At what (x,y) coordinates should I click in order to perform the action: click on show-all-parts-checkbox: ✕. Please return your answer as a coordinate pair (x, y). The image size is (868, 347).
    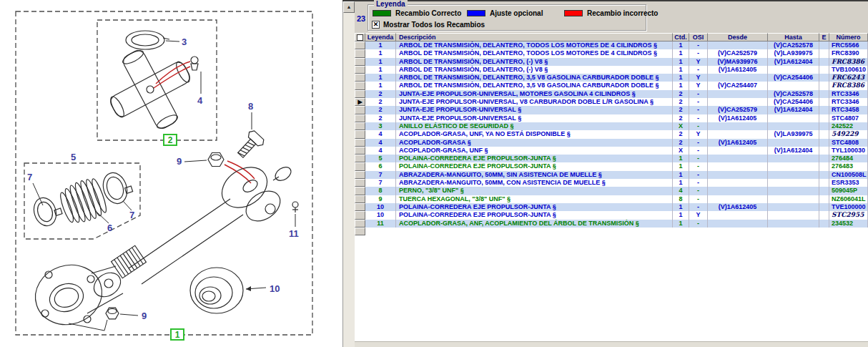
    Looking at the image, I should click on (376, 24).